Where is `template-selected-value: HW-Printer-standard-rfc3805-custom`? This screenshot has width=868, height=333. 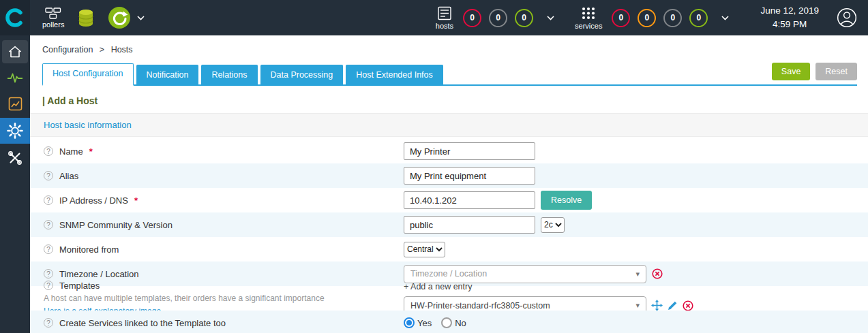
template-selected-value: HW-Printer-standard-rfc3805-custom is located at coordinates (480, 306).